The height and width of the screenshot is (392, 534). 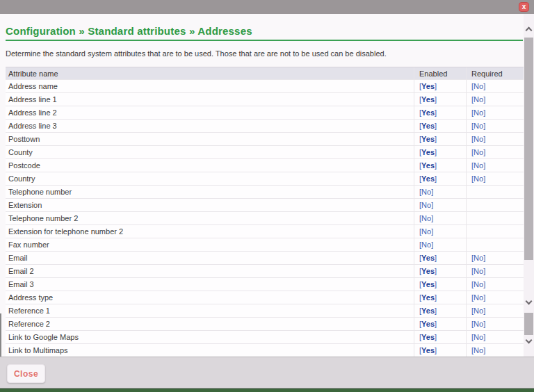 What do you see at coordinates (210, 245) in the screenshot?
I see `attribute-name-label: Fax number` at bounding box center [210, 245].